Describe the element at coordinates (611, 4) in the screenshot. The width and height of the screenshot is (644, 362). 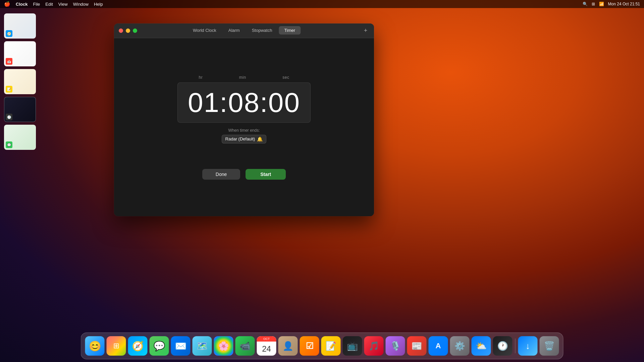
I see `menubar-right: 🔍 ⊞ 📶 Mon 24 Oct 21:51` at that location.